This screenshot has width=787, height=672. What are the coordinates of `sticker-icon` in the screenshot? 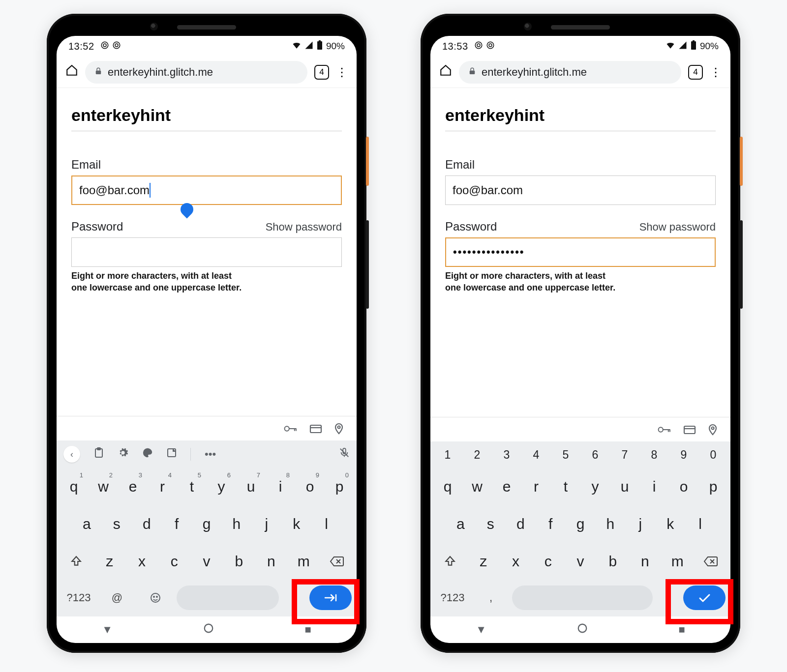 It's located at (172, 454).